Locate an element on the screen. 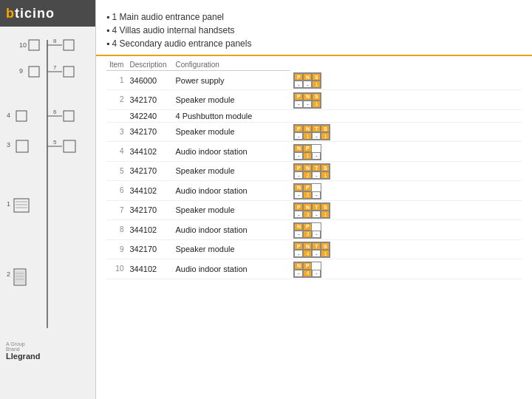 This screenshot has height=399, width=532. svg-text: 2 is located at coordinates (9, 274).